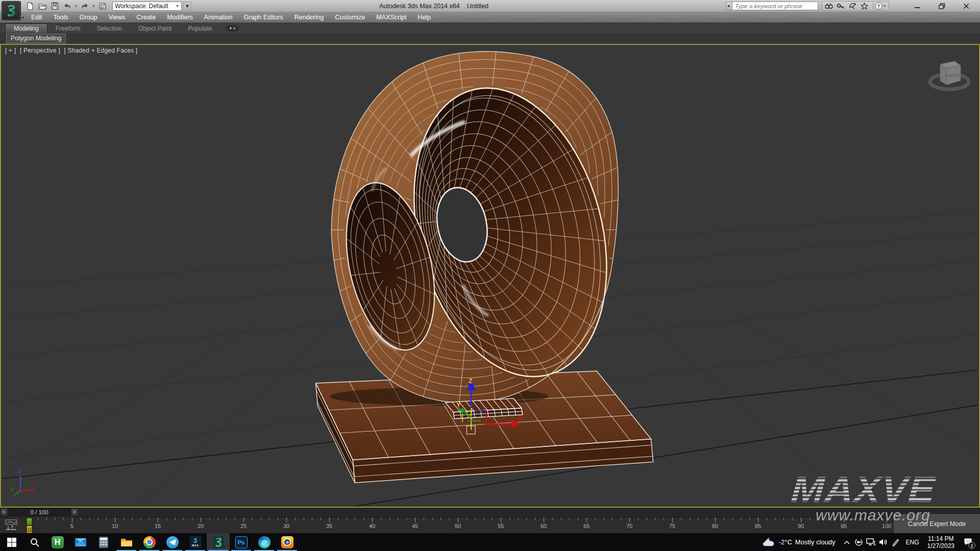 The image size is (980, 551). What do you see at coordinates (180, 17) in the screenshot?
I see `menu-modifiers: Modifiers` at bounding box center [180, 17].